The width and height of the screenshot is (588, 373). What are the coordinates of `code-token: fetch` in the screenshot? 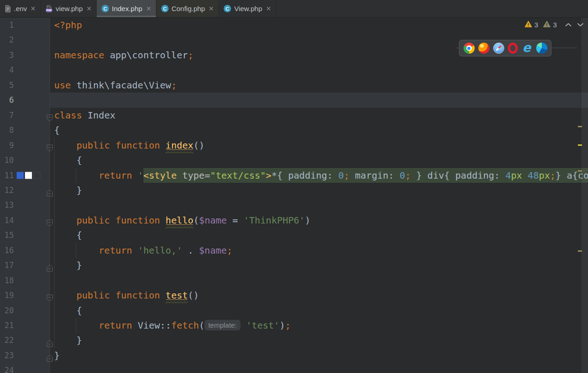 It's located at (185, 325).